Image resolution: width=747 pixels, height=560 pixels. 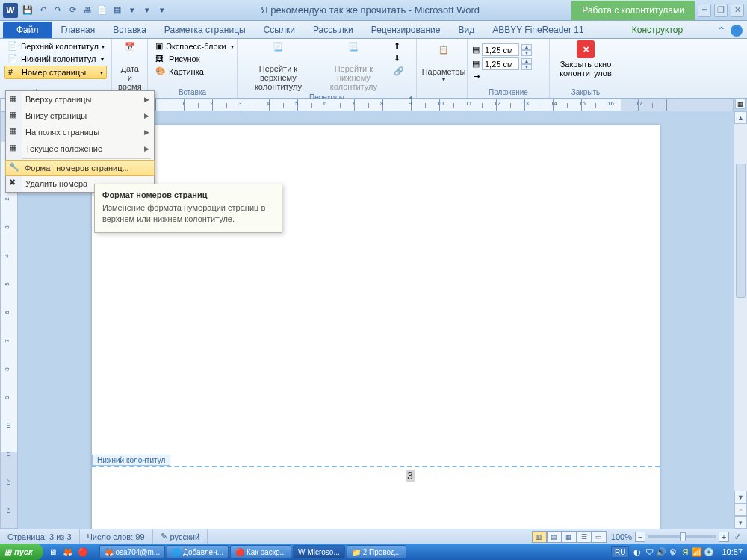 I want to click on header-distance-input, so click(x=500, y=49).